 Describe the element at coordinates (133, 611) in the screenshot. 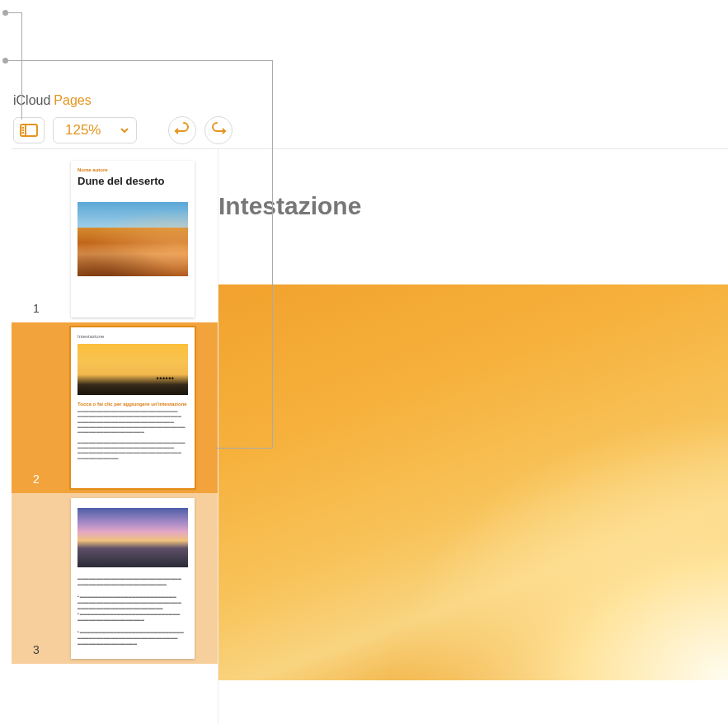

I see `thumb-body-text: ▬▬▬▬▬▬▬▬▬▬▬▬▬▬▬▬▬▬▬▬▬▬▬▬▬▬▬▬ ▬▬▬▬▬▬▬▬▬▬▬…` at that location.